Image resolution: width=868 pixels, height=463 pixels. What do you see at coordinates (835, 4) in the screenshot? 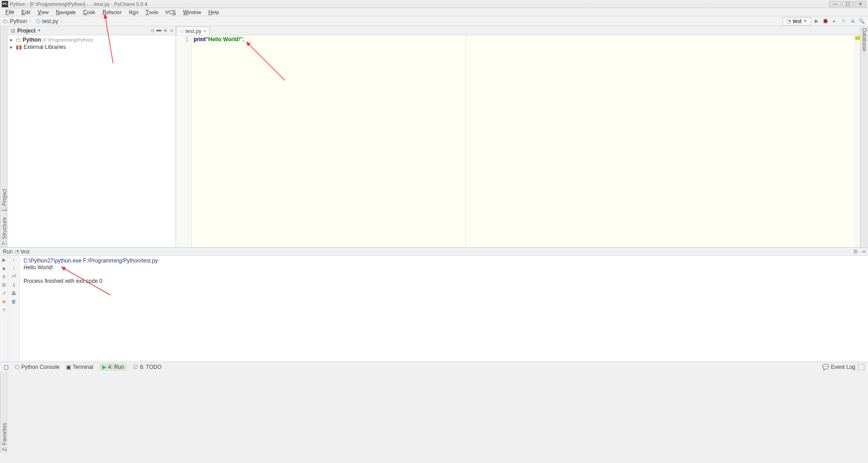
I see `minimize-button: —` at bounding box center [835, 4].